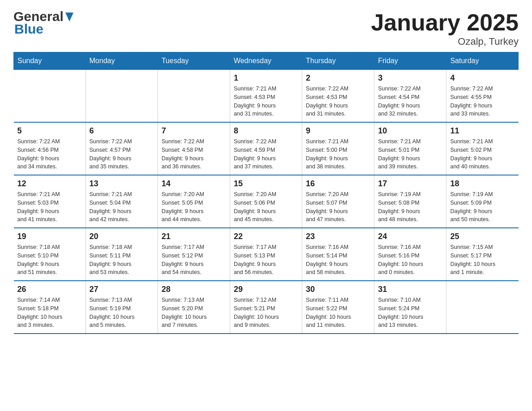 The height and width of the screenshot is (411, 532). Describe the element at coordinates (266, 131) in the screenshot. I see `day-number: 8` at that location.